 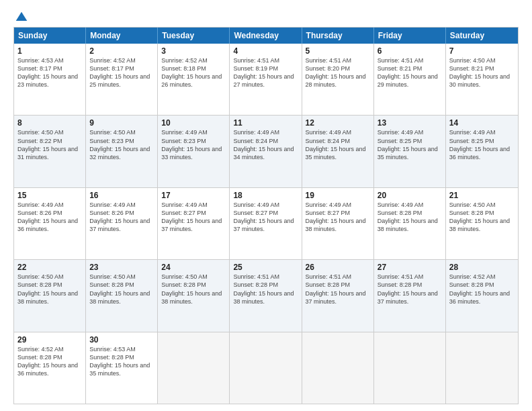 What do you see at coordinates (120, 361) in the screenshot?
I see `cell-info: Sunrise: 4:53 AMSunset: 8:28 PMDaylight:…` at bounding box center [120, 361].